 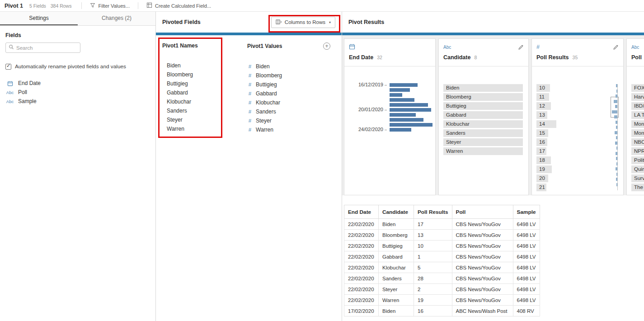 What do you see at coordinates (483, 134) in the screenshot?
I see `value-row: Sanders` at bounding box center [483, 134].